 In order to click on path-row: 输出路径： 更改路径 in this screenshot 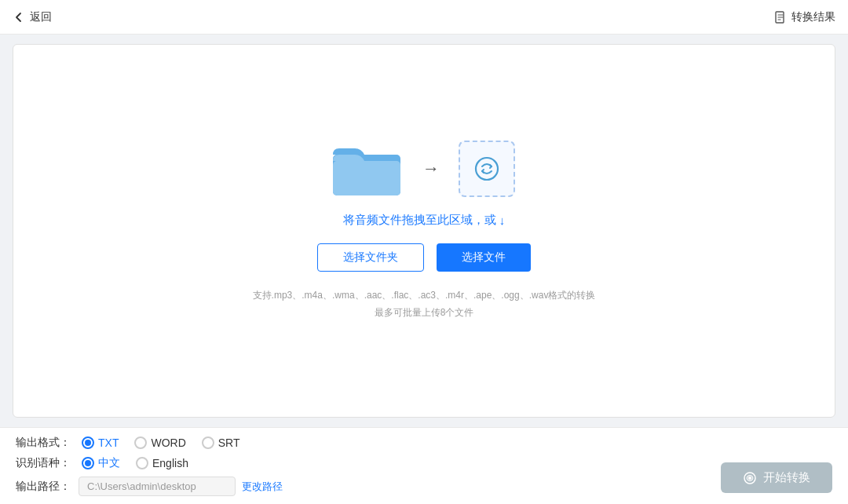, I will do `click(424, 487)`.